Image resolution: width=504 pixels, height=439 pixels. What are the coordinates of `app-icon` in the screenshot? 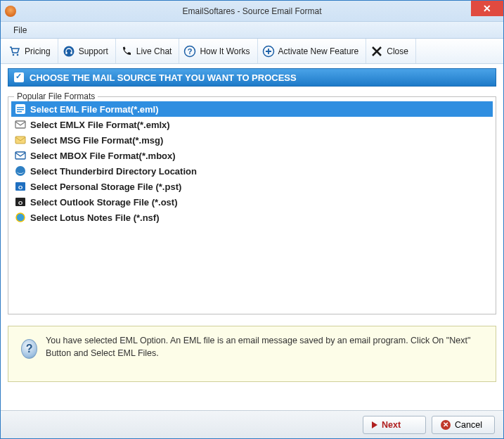 It's located at (11, 11).